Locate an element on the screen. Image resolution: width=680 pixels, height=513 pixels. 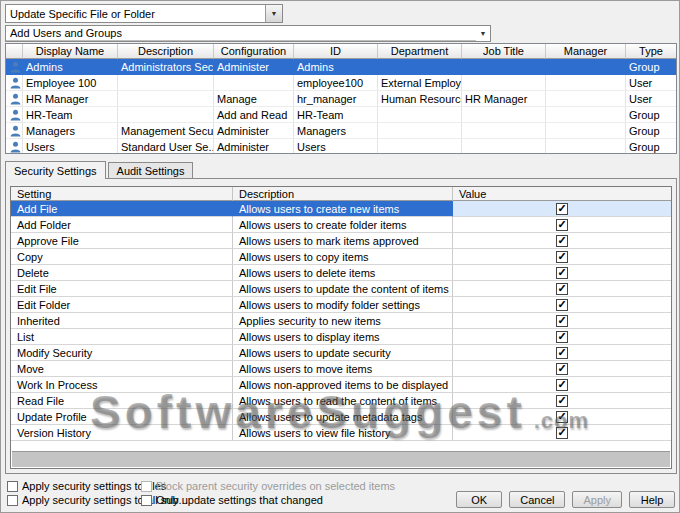
user-row: Employee 100 employee100 External Employ… is located at coordinates (341, 83).